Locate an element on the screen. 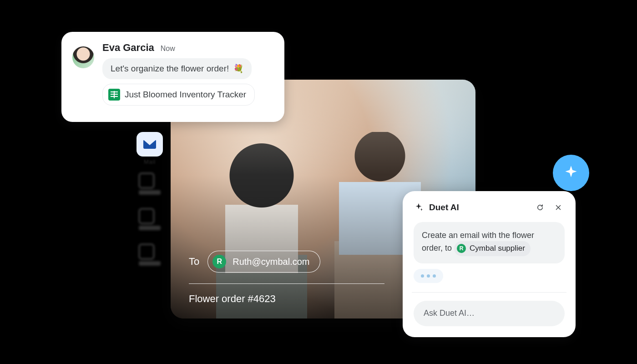  close-button is located at coordinates (558, 207).